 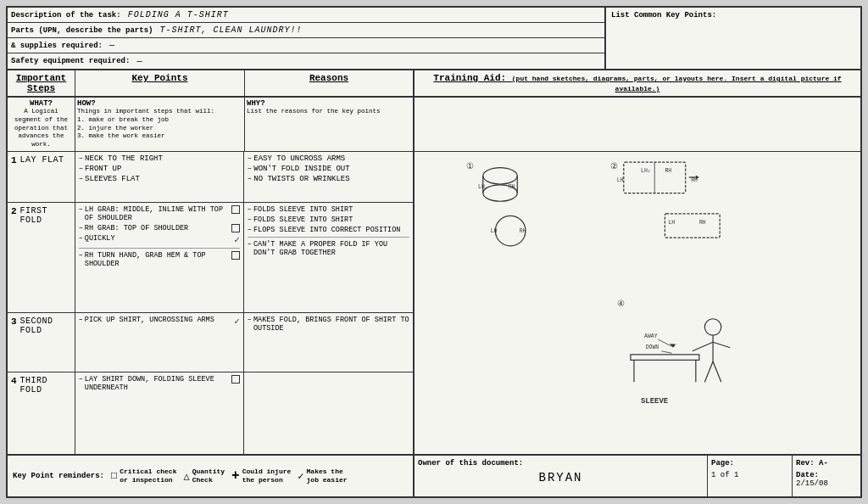 I want to click on header-right: List Common Key Points:, so click(x=733, y=38).